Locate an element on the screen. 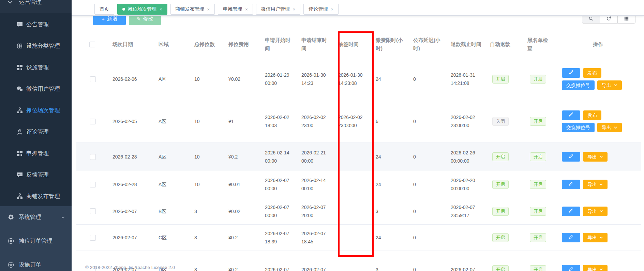 Image resolution: width=644 pixels, height=271 pixels. cell-apply_end: 2026-01-30 14:23 is located at coordinates (316, 79).